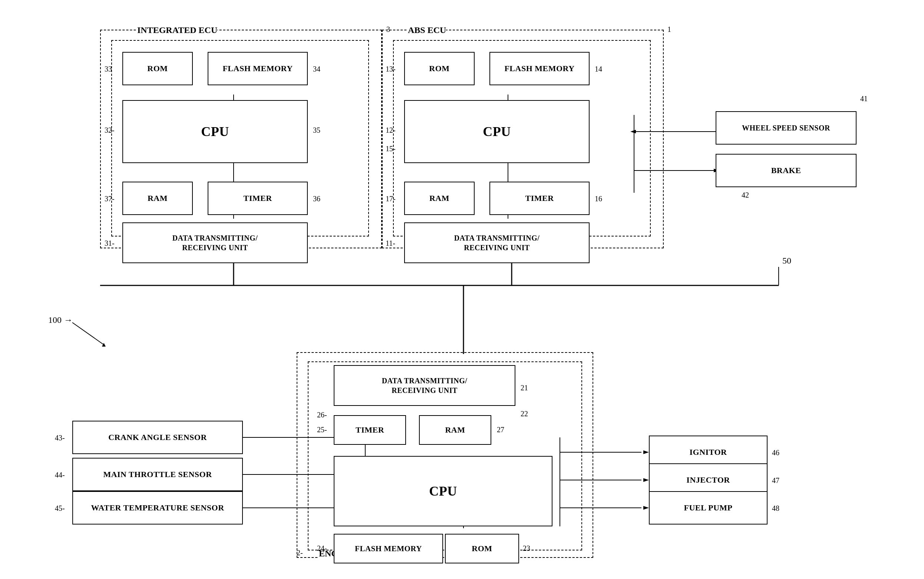  I want to click on integrated-ecu-timer-label: TIMER, so click(257, 198).